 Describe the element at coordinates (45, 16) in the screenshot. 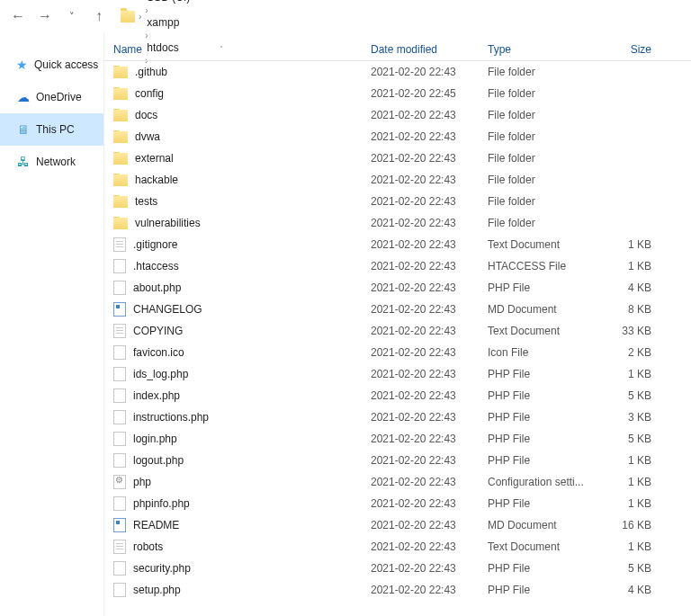

I see `forward-button: →` at that location.